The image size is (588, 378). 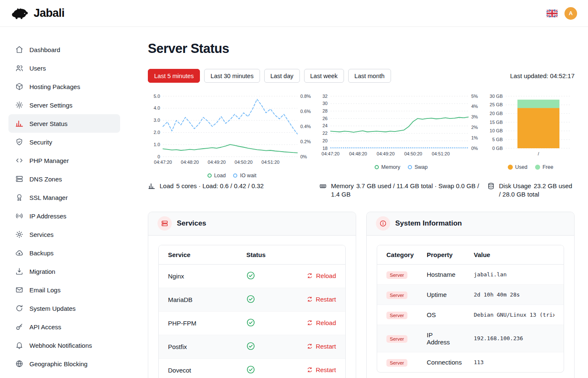 I want to click on legend-item-free: Free, so click(x=544, y=167).